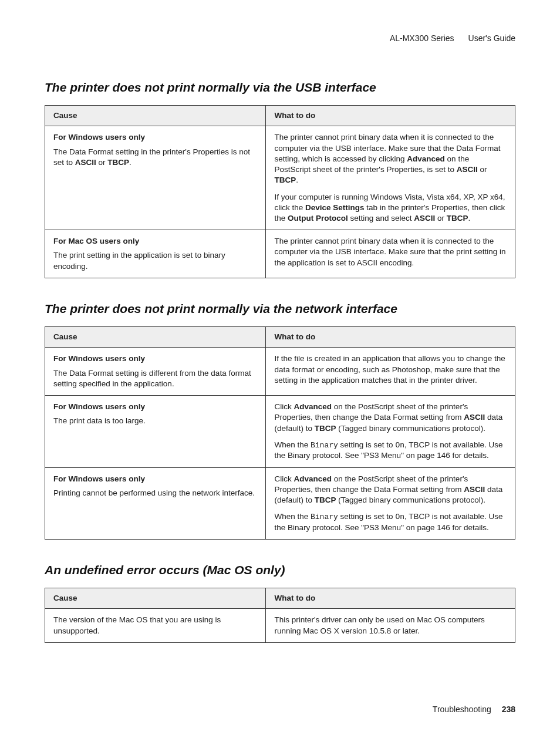  What do you see at coordinates (155, 241) in the screenshot?
I see `cause-title: For Mac OS users only` at bounding box center [155, 241].